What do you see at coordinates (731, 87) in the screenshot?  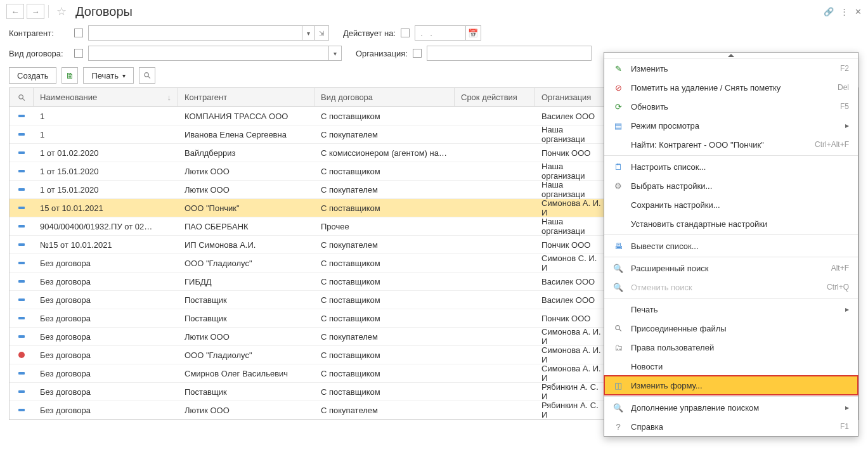 I see `mi-mark-delete: ⊘Пометить на удаление / Снять пометкуDel` at bounding box center [731, 87].